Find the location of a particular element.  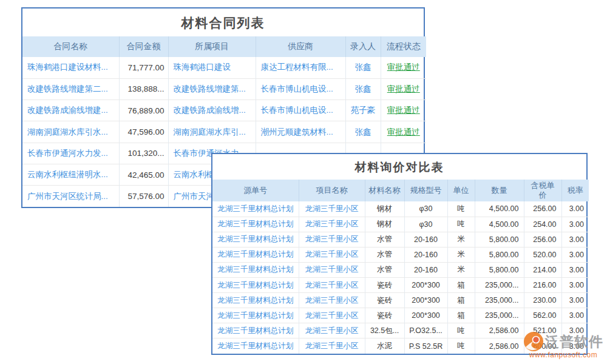

table-cell: 改建铁路成渝线增... is located at coordinates (212, 110).